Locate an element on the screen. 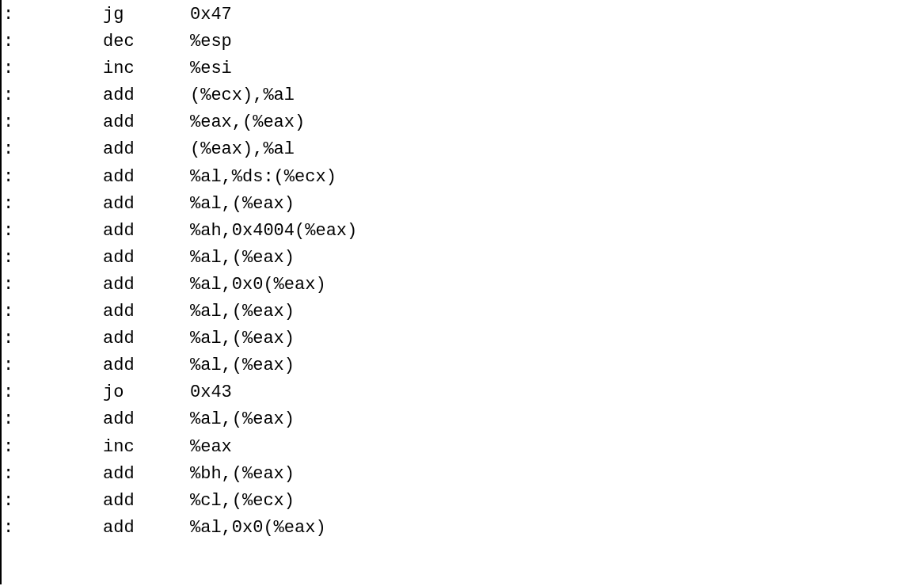 This screenshot has height=586, width=924. asm-line: :jo0x43 is located at coordinates (464, 393).